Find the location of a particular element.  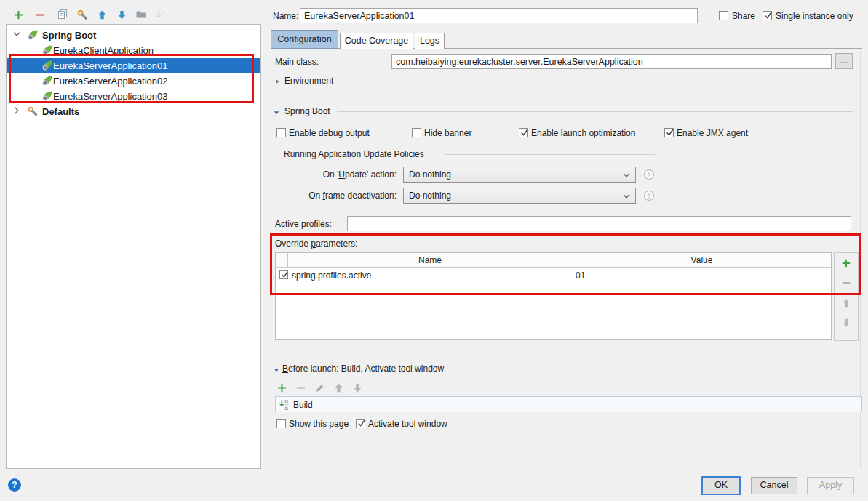

tree-item-eureka-server-01: EurekaServerApplication01 is located at coordinates (134, 65).